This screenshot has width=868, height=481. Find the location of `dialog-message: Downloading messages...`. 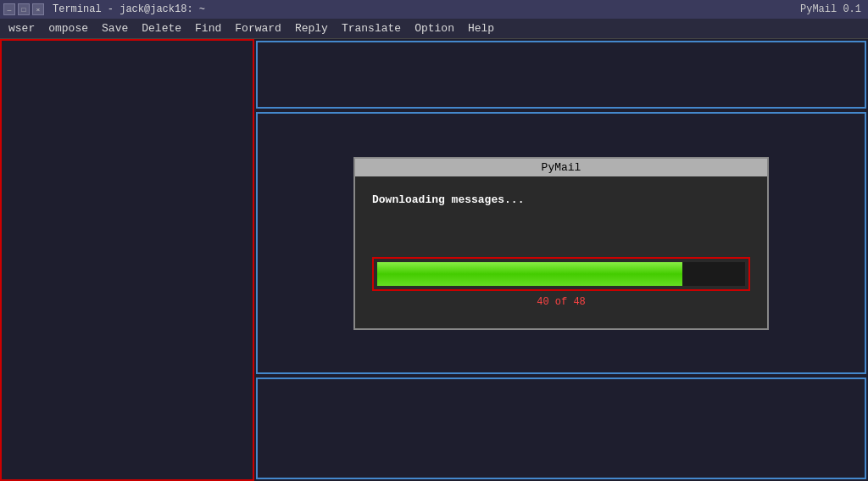

dialog-message: Downloading messages... is located at coordinates (561, 200).